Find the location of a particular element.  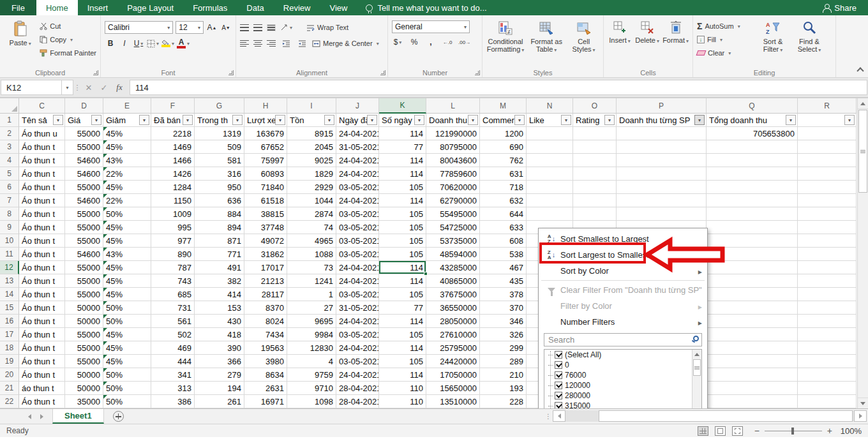

cell-E10: 45% is located at coordinates (128, 241).